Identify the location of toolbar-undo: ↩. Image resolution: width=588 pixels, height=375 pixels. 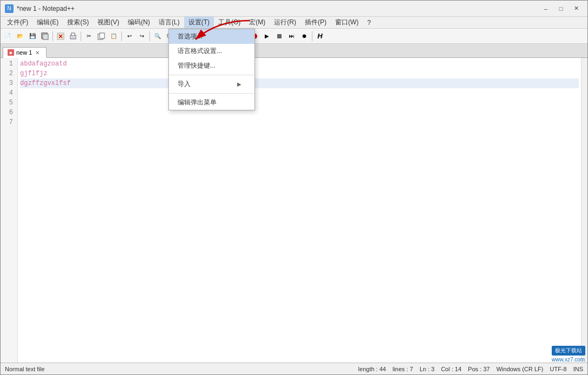
(129, 36).